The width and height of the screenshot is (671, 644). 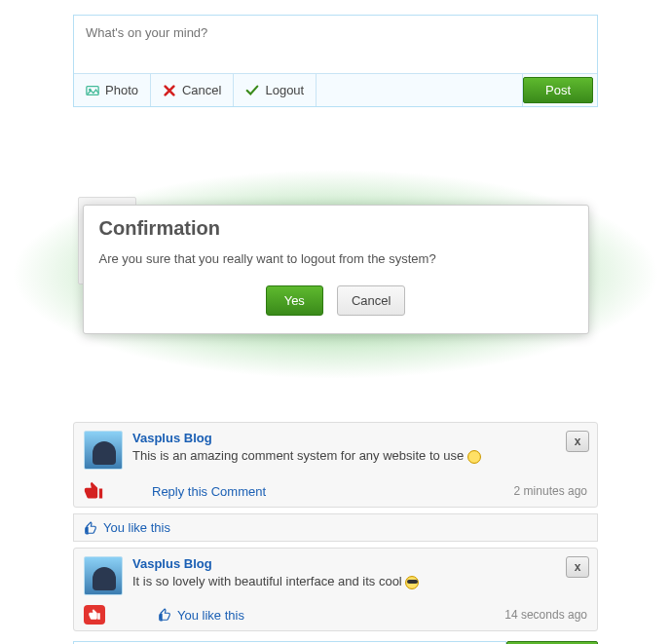 What do you see at coordinates (578, 567) in the screenshot?
I see `close-reply-button: x` at bounding box center [578, 567].